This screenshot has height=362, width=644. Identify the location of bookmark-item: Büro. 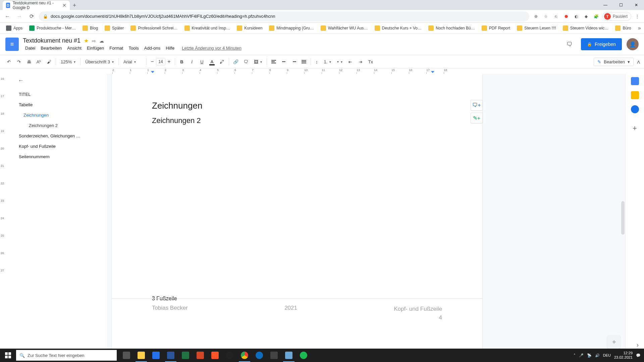
(623, 28).